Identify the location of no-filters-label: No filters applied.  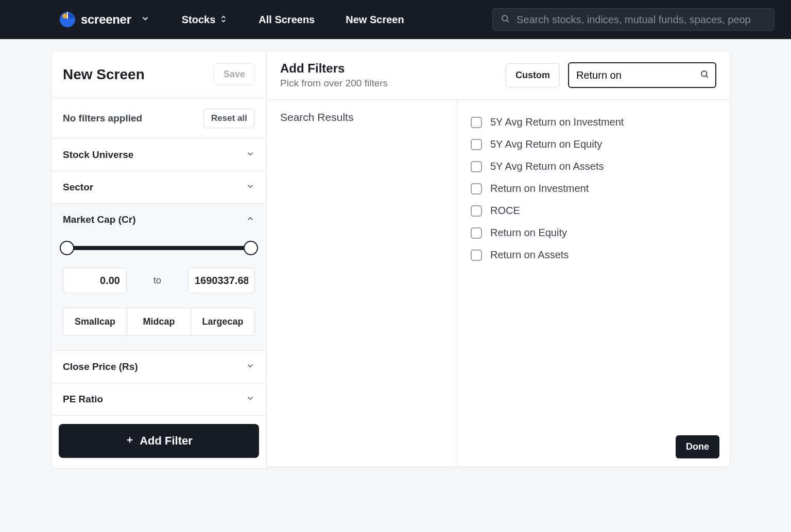
(102, 118).